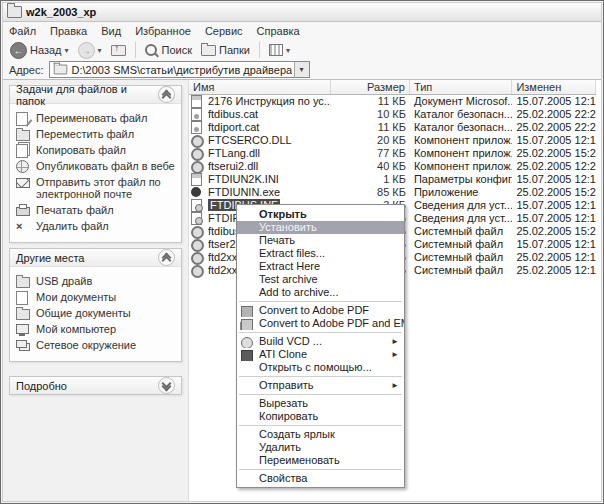 The height and width of the screenshot is (504, 604). Describe the element at coordinates (96, 386) in the screenshot. I see `details-header: Подробно` at that location.